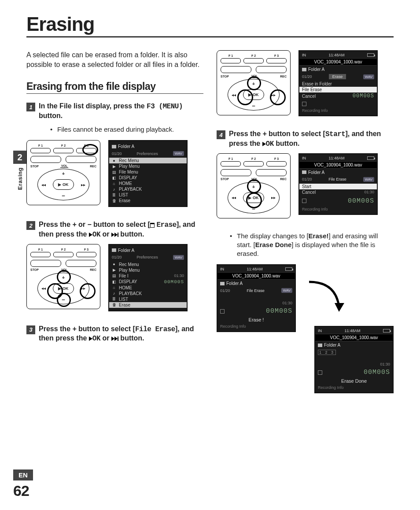 The height and width of the screenshot is (510, 420). I want to click on lcd-pref: Preferences, so click(147, 154).